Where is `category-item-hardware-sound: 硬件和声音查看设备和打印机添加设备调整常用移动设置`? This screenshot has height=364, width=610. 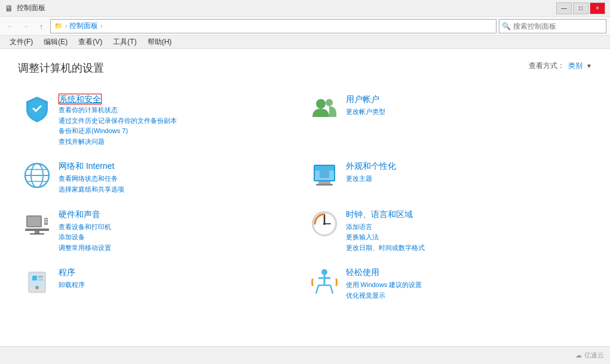 category-item-hardware-sound: 硬件和声音查看设备和打印机添加设备调整常用移动设置 is located at coordinates (161, 232).